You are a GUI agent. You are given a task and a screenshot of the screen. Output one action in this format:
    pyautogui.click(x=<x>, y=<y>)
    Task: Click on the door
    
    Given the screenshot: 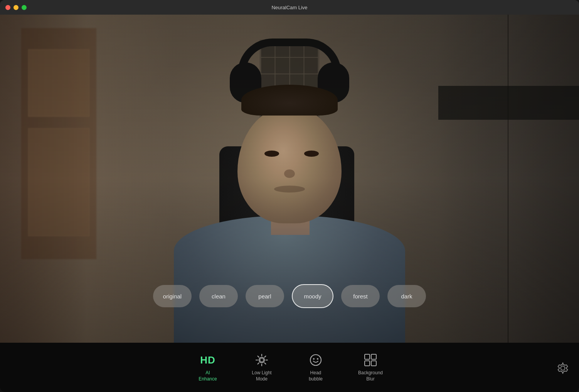 What is the action you would take?
    pyautogui.click(x=59, y=144)
    